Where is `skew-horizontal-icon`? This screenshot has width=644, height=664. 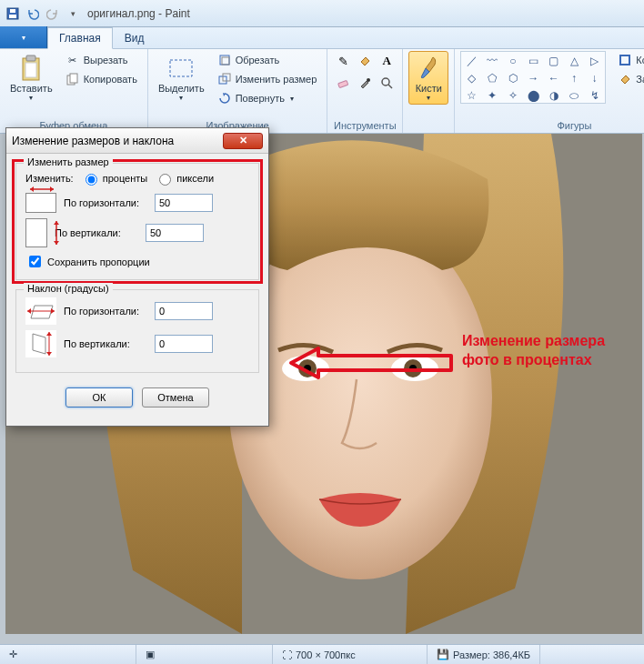
skew-horizontal-icon is located at coordinates (41, 311).